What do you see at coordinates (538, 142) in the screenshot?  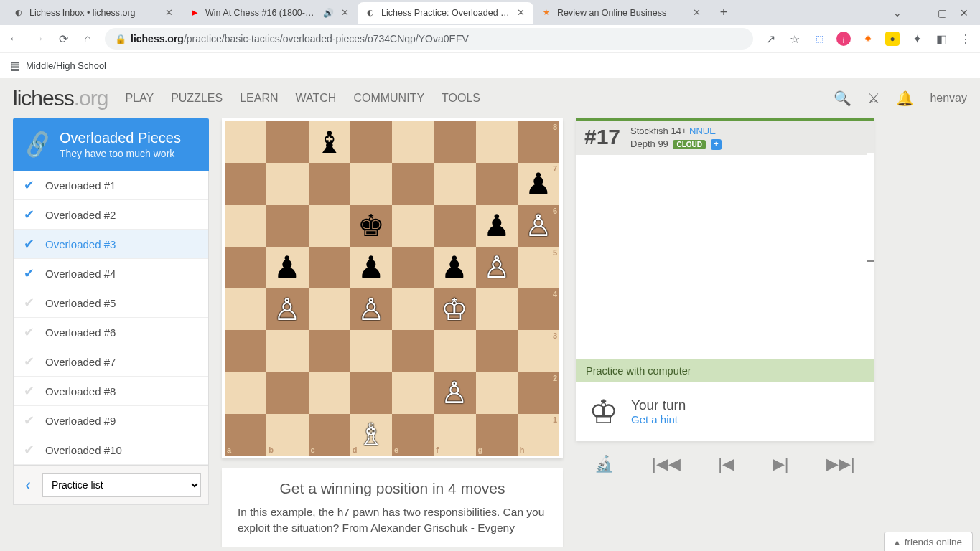 I see `board-square: 8` at bounding box center [538, 142].